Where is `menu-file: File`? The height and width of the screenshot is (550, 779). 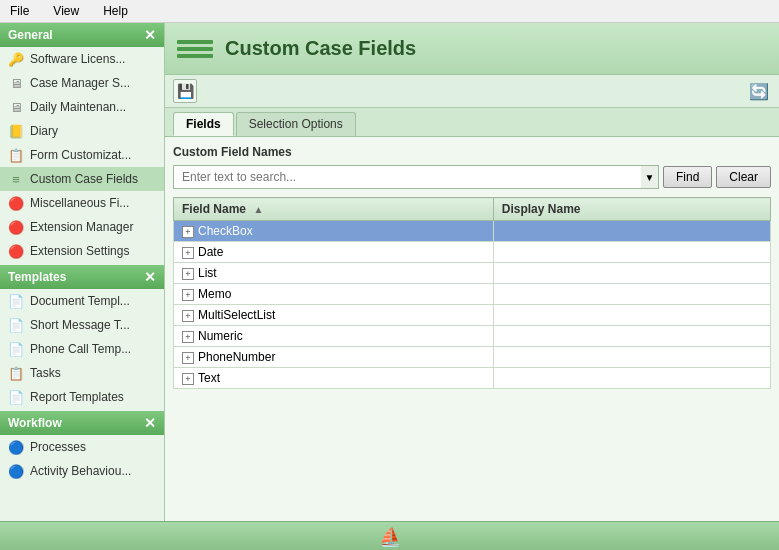
menu-file: File is located at coordinates (20, 11).